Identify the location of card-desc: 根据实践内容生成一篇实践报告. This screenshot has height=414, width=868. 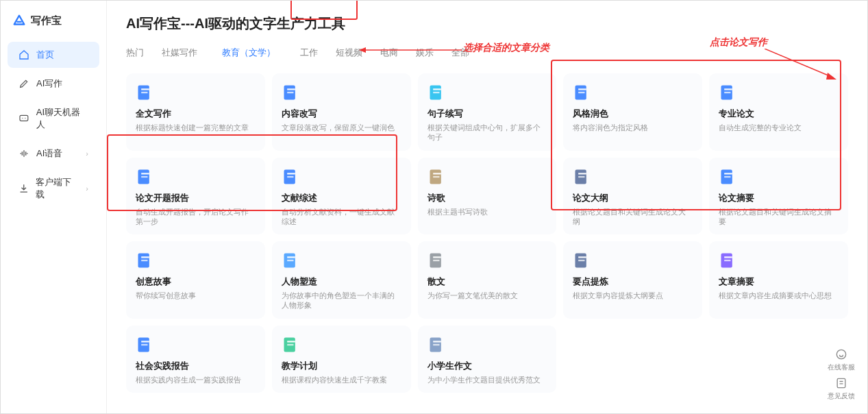
(196, 380).